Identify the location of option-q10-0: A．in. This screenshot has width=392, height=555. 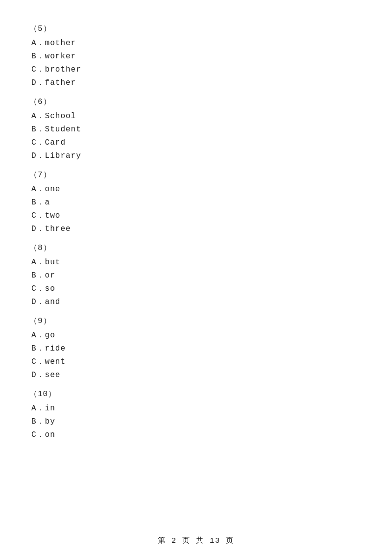
(196, 408).